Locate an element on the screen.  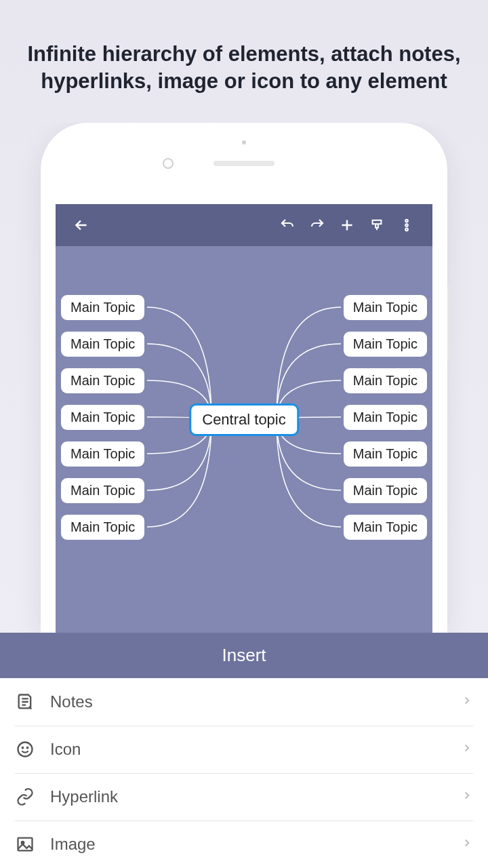
menu-label: Image is located at coordinates (248, 844).